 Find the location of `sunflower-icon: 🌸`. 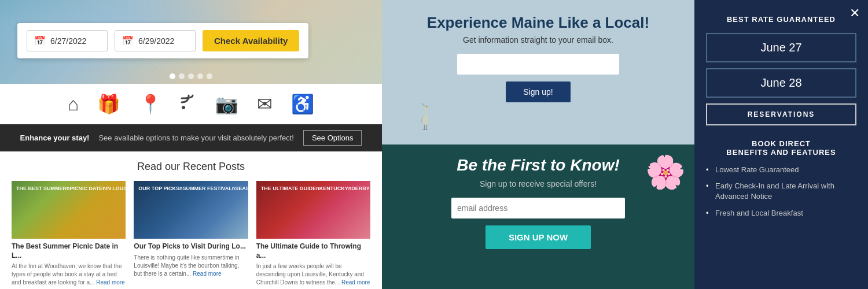

sunflower-icon: 🌸 is located at coordinates (663, 173).